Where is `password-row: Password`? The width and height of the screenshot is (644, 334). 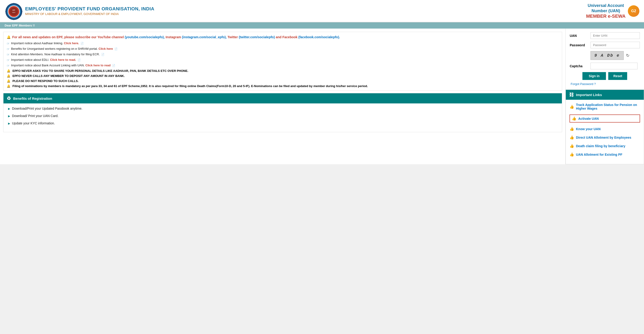
password-row: Password is located at coordinates (605, 45).